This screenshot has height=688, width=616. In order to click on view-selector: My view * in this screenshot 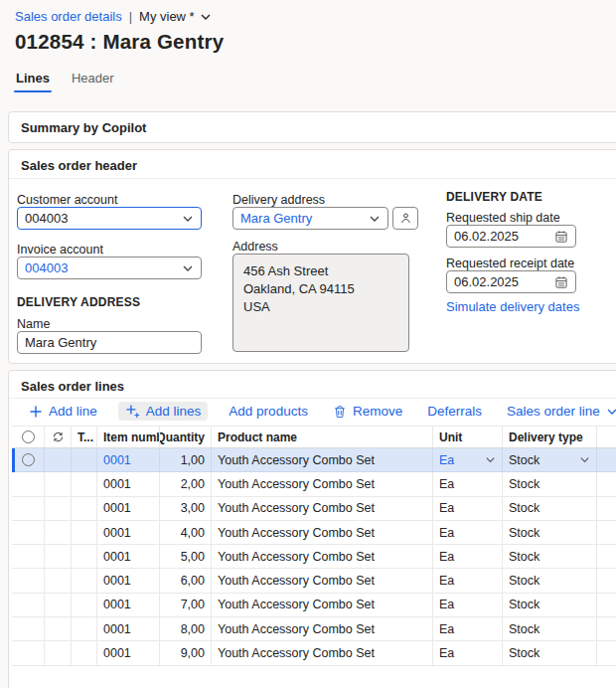, I will do `click(175, 16)`.